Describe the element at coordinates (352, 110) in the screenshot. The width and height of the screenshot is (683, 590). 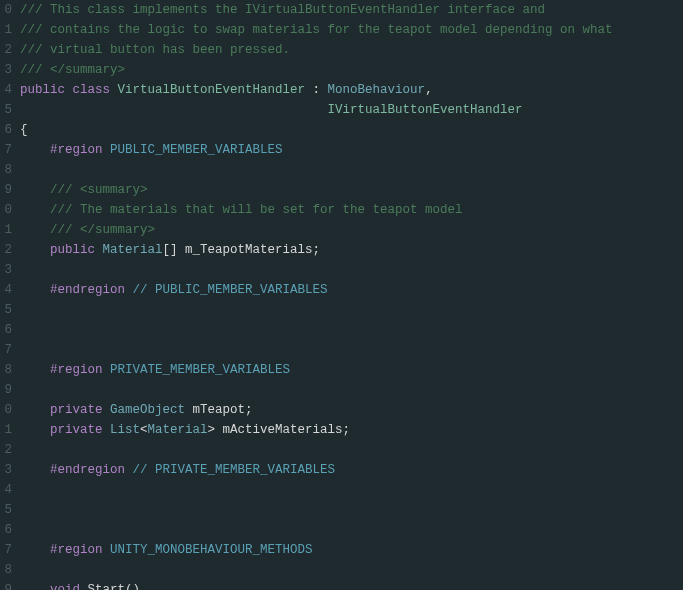
I see `code-line: IVirtualButtonEventHandler` at that location.